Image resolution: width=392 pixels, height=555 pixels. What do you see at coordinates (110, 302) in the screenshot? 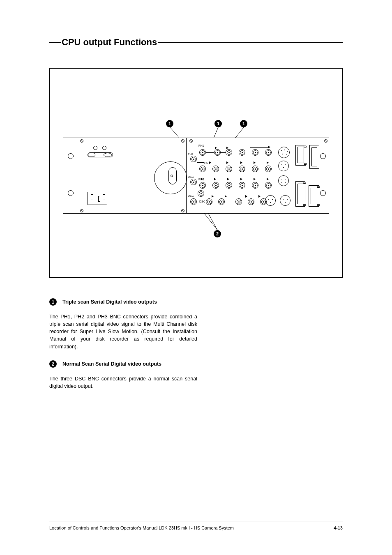
I see `section-1-heading: Triple scan Serial Digital video outputs` at bounding box center [110, 302].